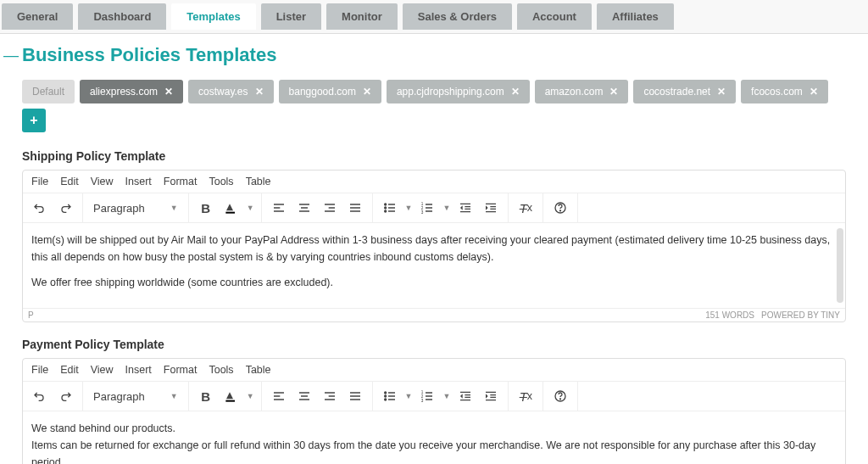 This screenshot has width=868, height=464. I want to click on editor-statusbar: P 151 WORDS POWERED BY TINY, so click(434, 315).